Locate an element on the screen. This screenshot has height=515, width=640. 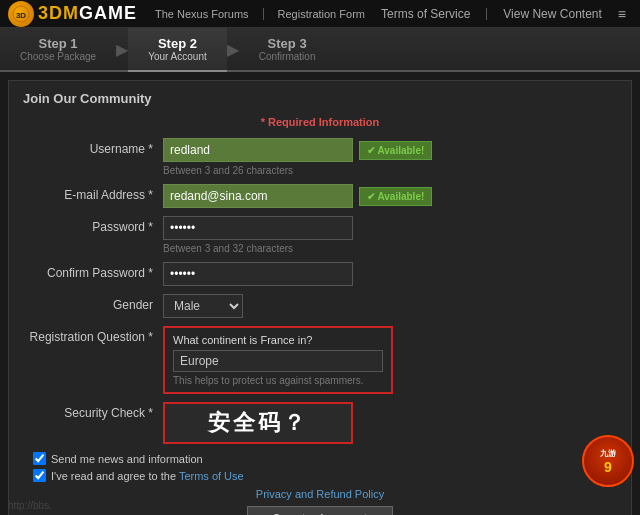
username-input is located at coordinates (258, 150).